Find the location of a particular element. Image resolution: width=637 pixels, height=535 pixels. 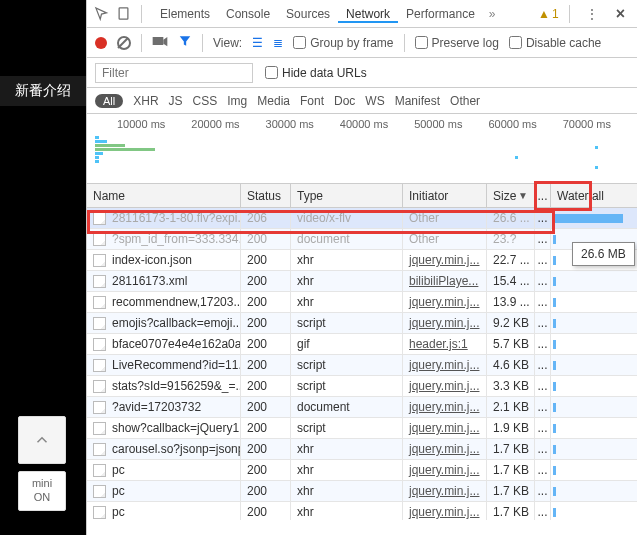

more-icon: ⋮ is located at coordinates (592, 14).